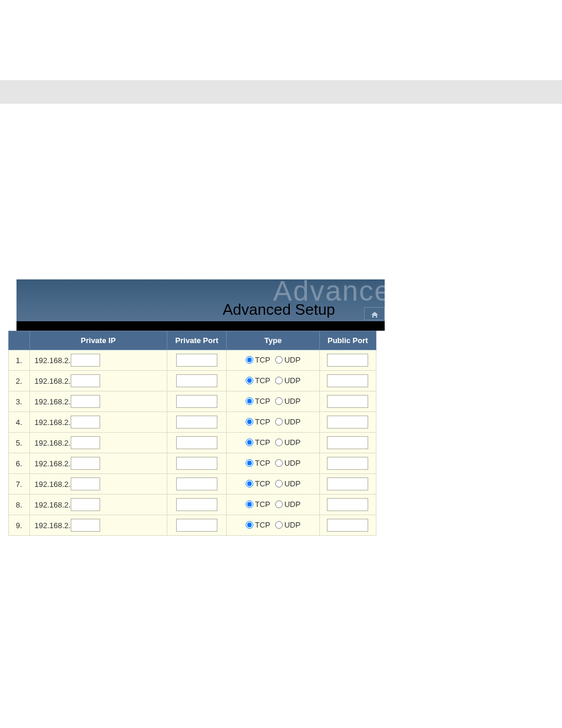 This screenshot has height=728, width=562. I want to click on header-rownum, so click(19, 341).